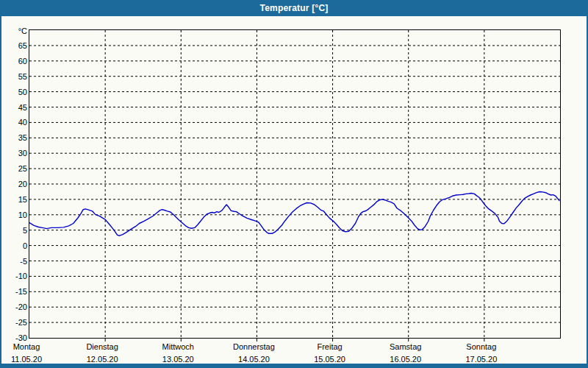 Image resolution: width=588 pixels, height=368 pixels. Describe the element at coordinates (294, 8) in the screenshot. I see `window-title: Temperatur [°C]` at that location.